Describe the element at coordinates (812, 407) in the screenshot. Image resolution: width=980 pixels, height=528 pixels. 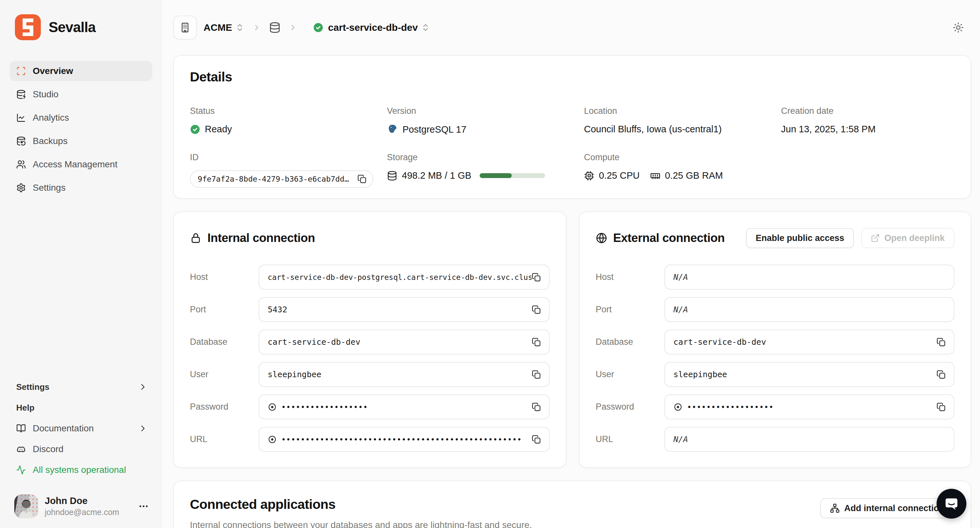
I see `password-value-masked: ••••••••••••••••••` at that location.